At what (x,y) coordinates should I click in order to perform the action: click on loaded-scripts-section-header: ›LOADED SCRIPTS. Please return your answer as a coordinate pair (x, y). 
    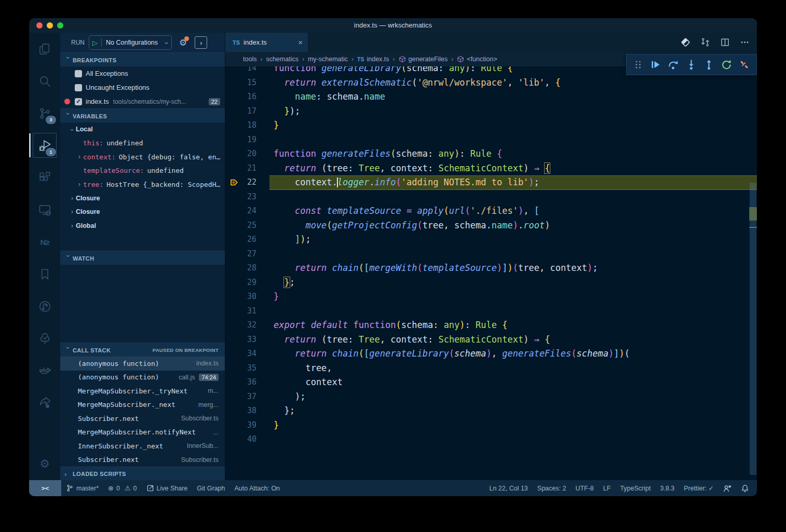
    Looking at the image, I should click on (142, 473).